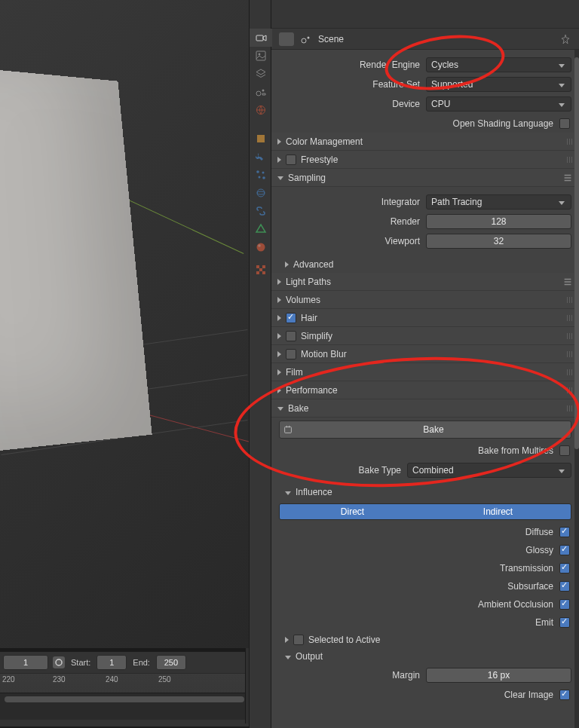 The image size is (579, 728). What do you see at coordinates (124, 699) in the screenshot?
I see `timeline-scrollbar` at bounding box center [124, 699].